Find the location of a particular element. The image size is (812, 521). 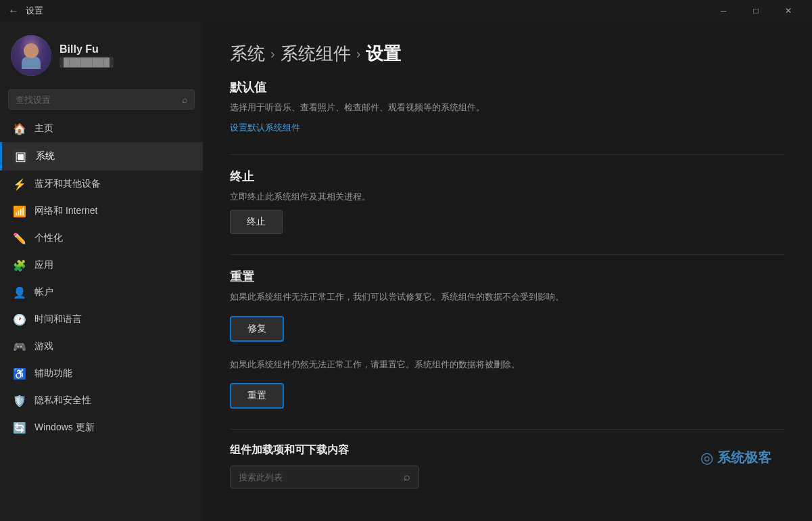

sidebar-item-accessibility: ♿ 辅助功能 is located at coordinates (101, 373).